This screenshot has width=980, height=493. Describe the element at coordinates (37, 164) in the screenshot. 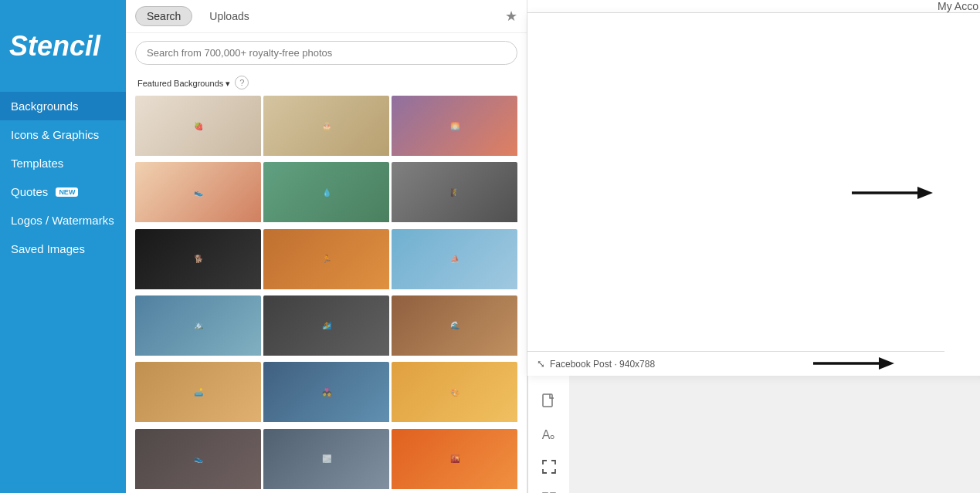

I see `sidebar-item-label: Templates` at that location.